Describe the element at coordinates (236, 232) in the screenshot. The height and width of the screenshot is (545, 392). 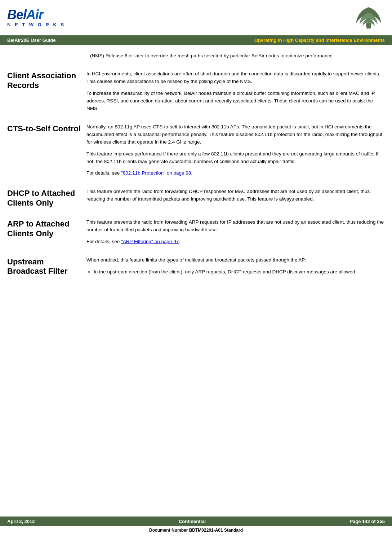
I see `section-body-arp: This feature prevents the radio from for…` at that location.